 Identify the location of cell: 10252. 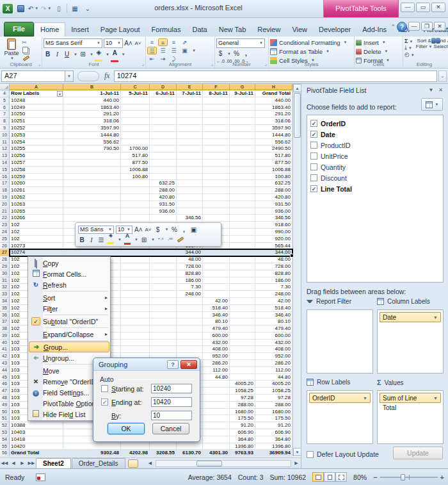
(36, 128).